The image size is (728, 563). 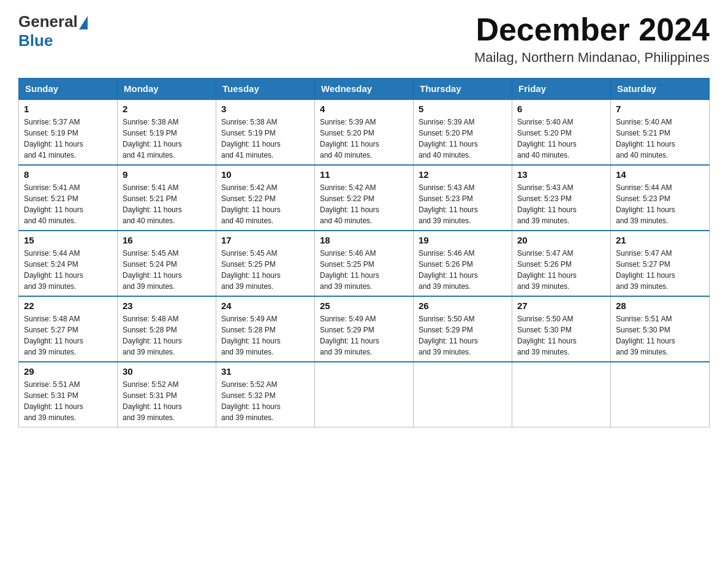 I want to click on day-info: Sunrise: 5:45 AMSunset: 5:24 PMDaylight:…, so click(x=167, y=270).